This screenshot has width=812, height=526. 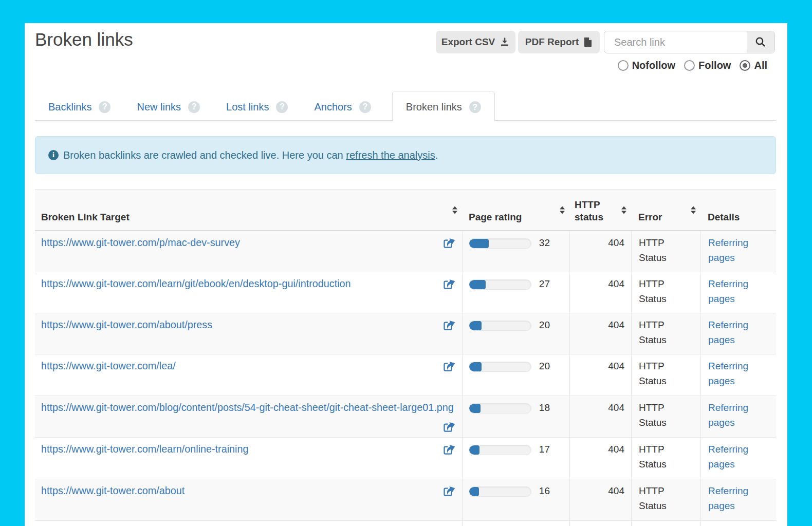 What do you see at coordinates (745, 66) in the screenshot?
I see `radio-all` at bounding box center [745, 66].